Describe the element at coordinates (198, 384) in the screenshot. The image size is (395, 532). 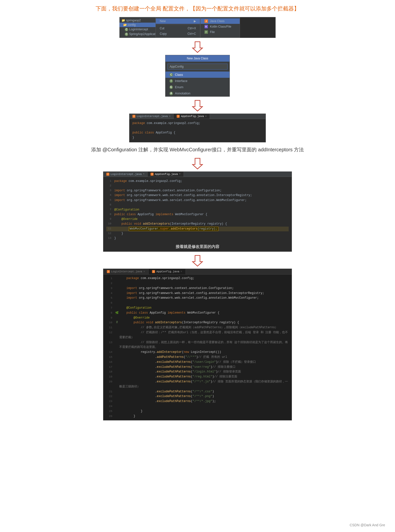
I see `bcl-20: 20 .excludePathPatterns("/**/*.js")// 排除…` at that location.